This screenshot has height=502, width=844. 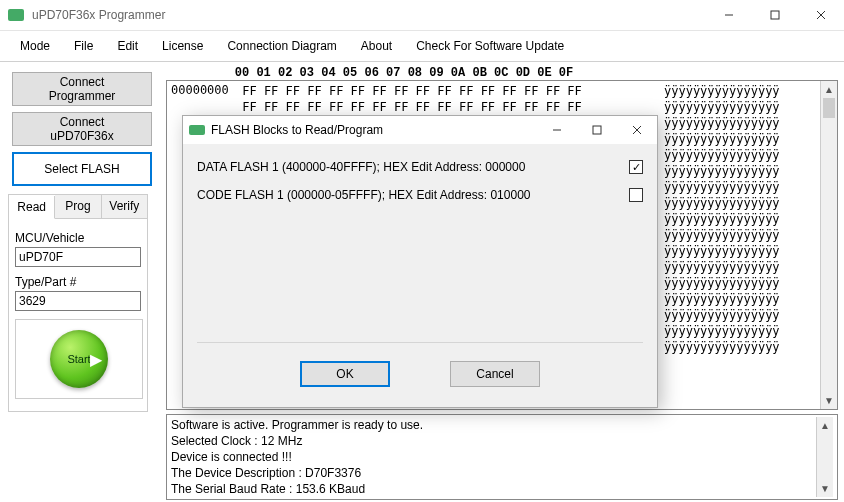 I want to click on menu-check-update: Check For Software Update, so click(x=490, y=46).